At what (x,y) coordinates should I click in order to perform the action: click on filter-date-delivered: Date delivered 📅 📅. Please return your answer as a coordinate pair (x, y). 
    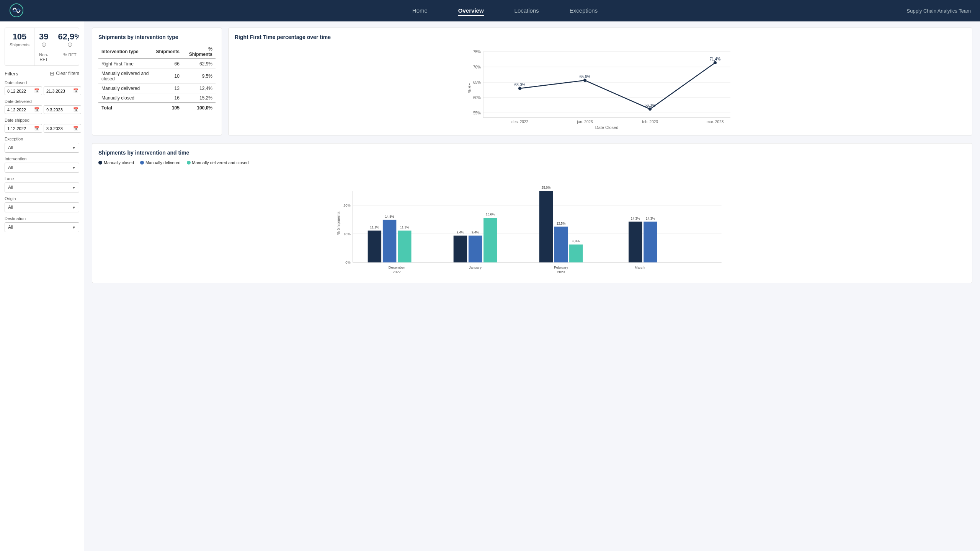
    Looking at the image, I should click on (42, 106).